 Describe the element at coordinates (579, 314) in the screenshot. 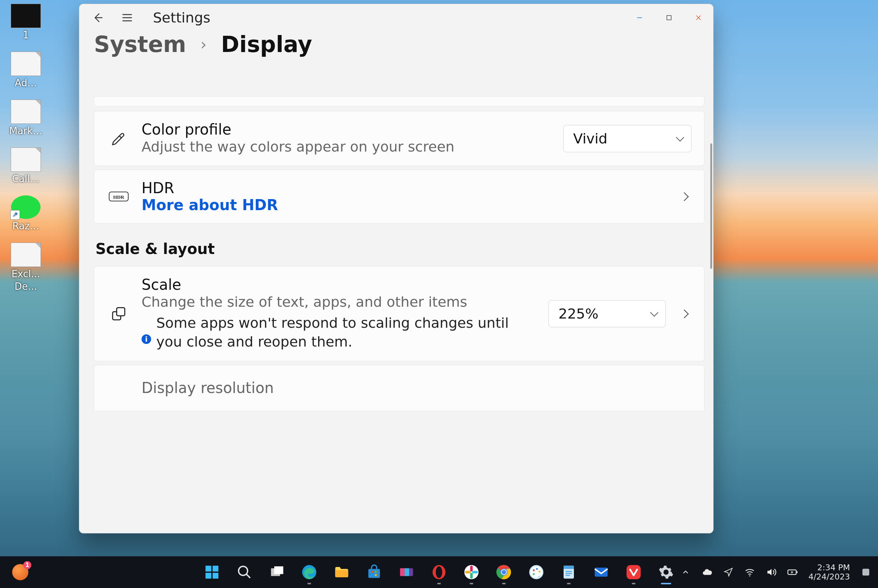

I see `select-value: 225%` at that location.